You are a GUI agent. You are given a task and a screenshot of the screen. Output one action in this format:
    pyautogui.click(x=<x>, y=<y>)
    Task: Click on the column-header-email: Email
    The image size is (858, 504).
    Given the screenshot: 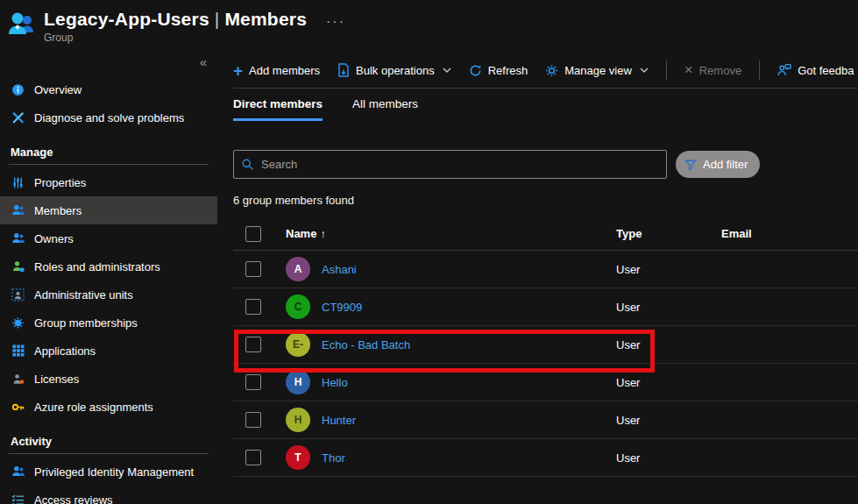 What is the action you would take?
    pyautogui.click(x=790, y=233)
    